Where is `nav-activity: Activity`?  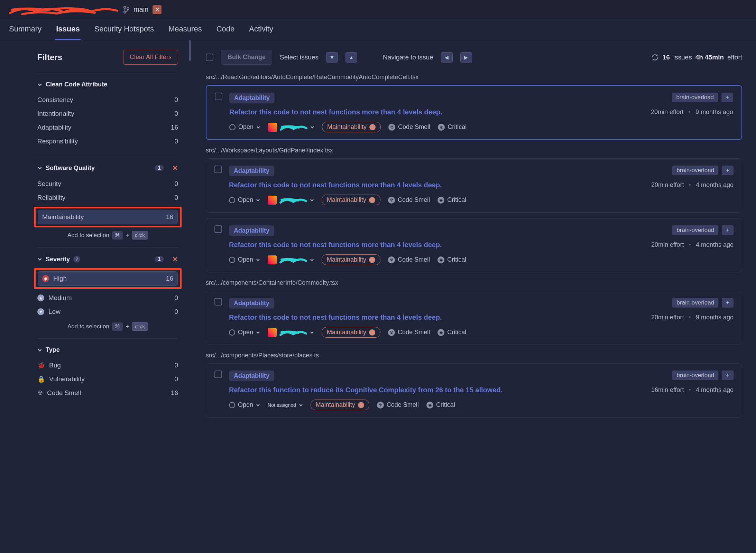
nav-activity: Activity is located at coordinates (261, 30).